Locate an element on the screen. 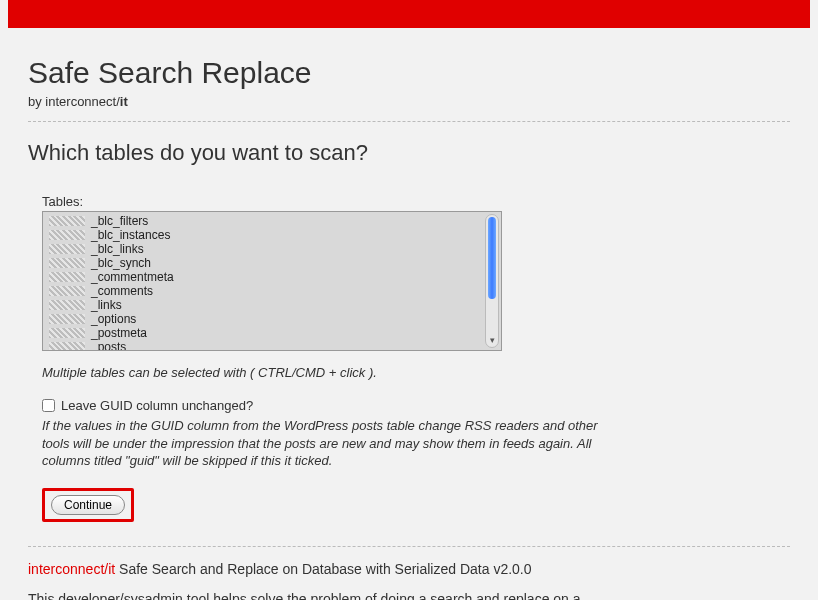  continue-button: Continue is located at coordinates (88, 505).